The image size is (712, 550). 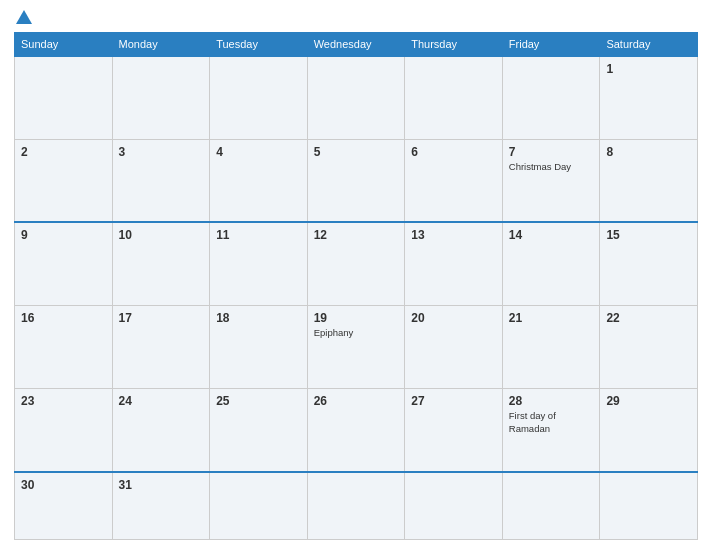 I want to click on day-number: 25, so click(x=258, y=401).